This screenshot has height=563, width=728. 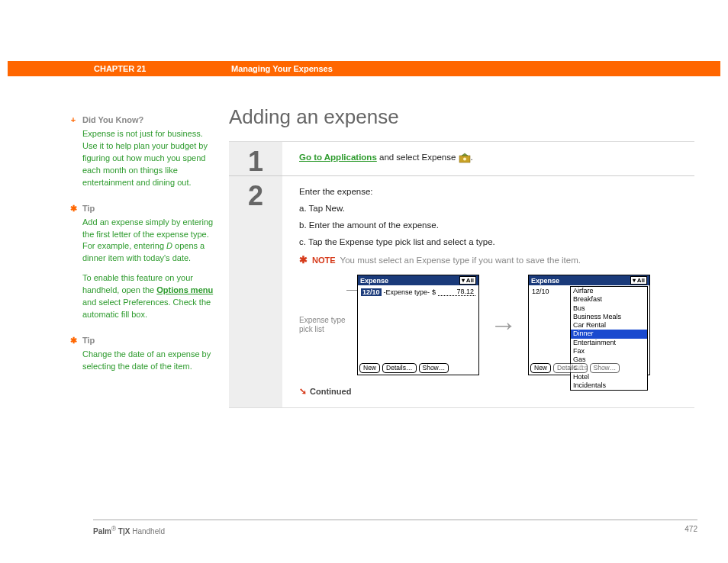 What do you see at coordinates (282, 69) in the screenshot?
I see `chapter-title: Managing Your Expenses` at bounding box center [282, 69].